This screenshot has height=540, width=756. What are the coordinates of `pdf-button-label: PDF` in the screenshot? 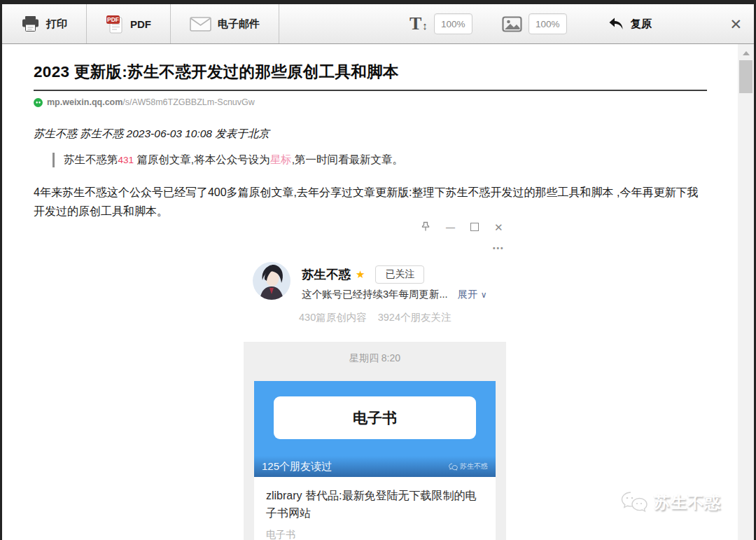 It's located at (141, 24).